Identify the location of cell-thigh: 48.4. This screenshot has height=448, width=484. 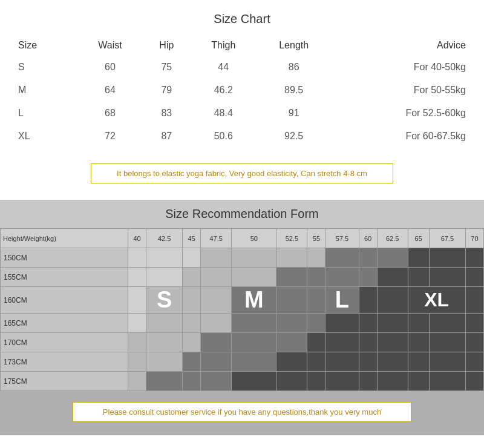
(223, 113).